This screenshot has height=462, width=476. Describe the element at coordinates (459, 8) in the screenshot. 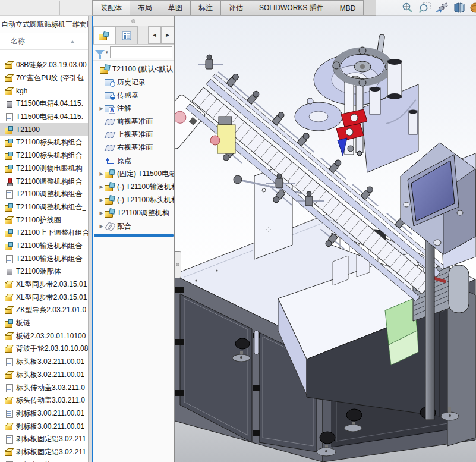

I see `section-view-icon` at that location.